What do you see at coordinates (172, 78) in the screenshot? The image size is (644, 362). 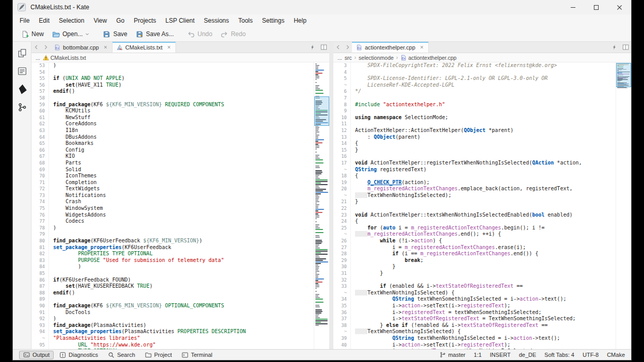 I see `code-line: 55if (UNIX AND NOT APPLE)` at bounding box center [172, 78].